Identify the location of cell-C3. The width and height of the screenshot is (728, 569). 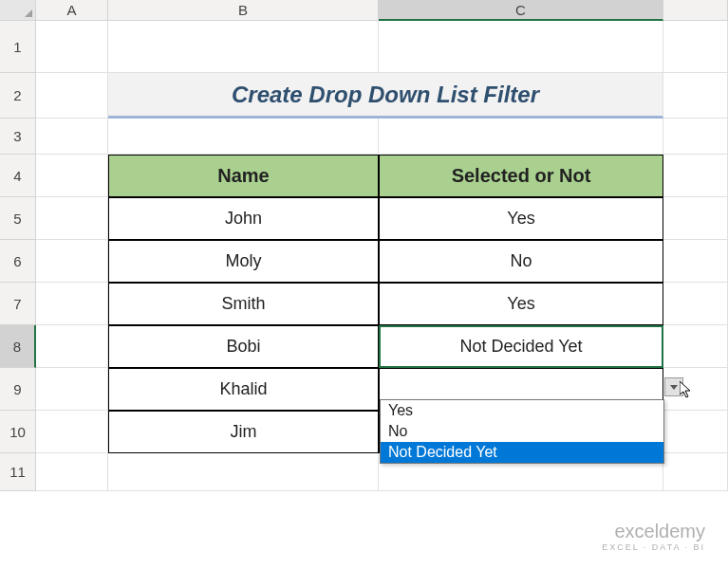
(521, 137).